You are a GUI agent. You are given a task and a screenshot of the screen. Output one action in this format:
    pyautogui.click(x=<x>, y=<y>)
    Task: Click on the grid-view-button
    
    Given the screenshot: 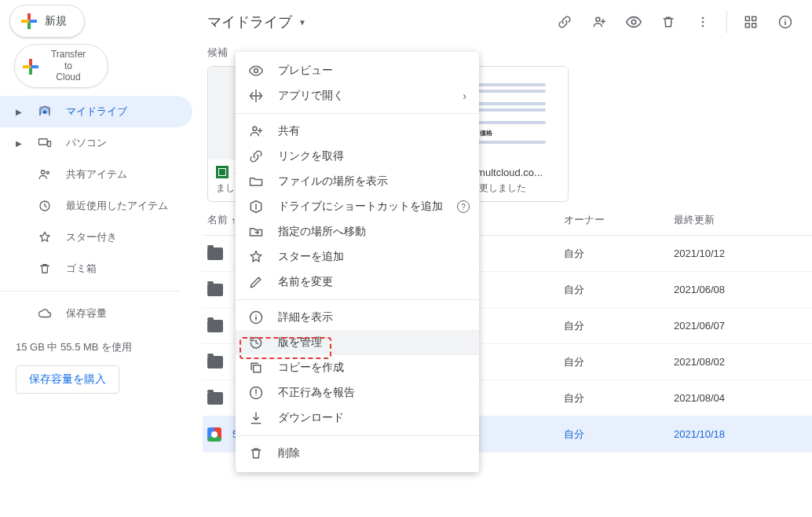 What is the action you would take?
    pyautogui.click(x=751, y=22)
    